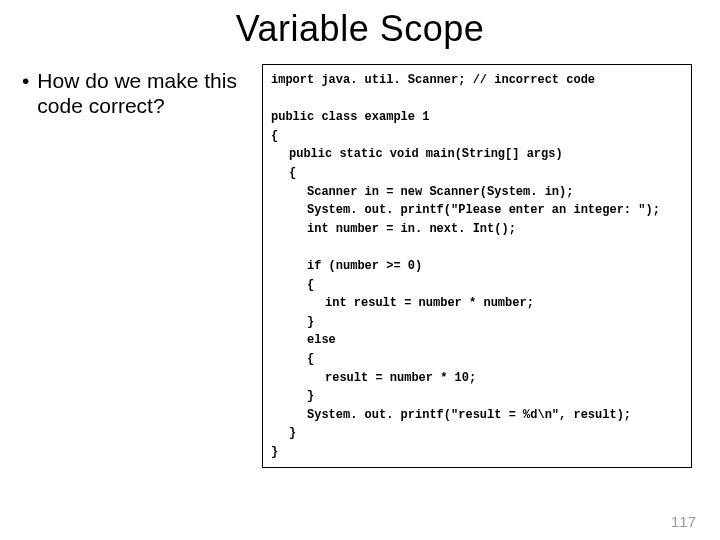  What do you see at coordinates (477, 266) in the screenshot?
I see `code-line: if (number >= 0)` at bounding box center [477, 266].